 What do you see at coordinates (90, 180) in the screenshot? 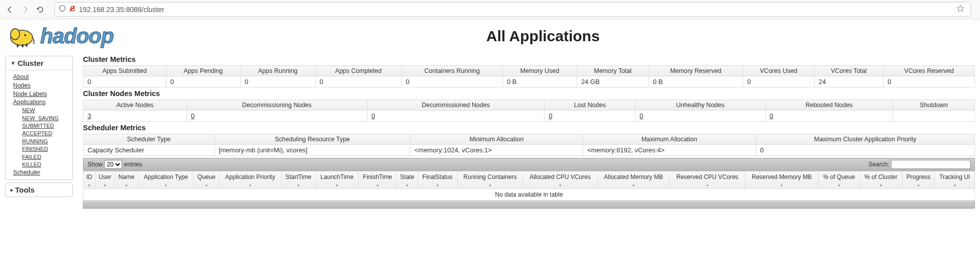
I see `col-id: ID▾` at bounding box center [90, 180].